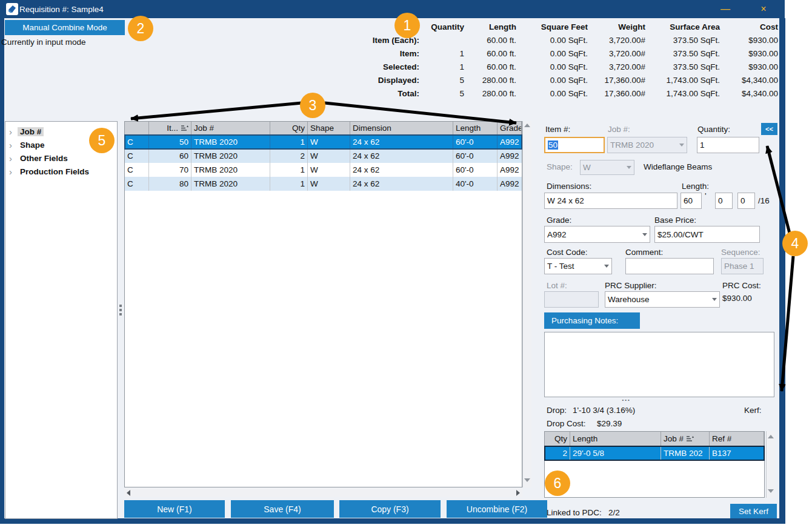  What do you see at coordinates (574, 145) in the screenshot?
I see `item-number-field: 50` at bounding box center [574, 145].